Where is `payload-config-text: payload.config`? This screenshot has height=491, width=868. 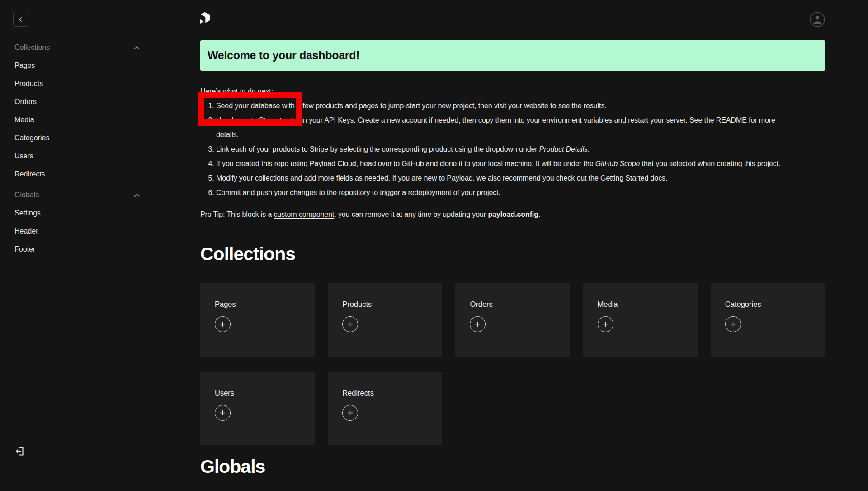
payload-config-text: payload.config is located at coordinates (513, 215).